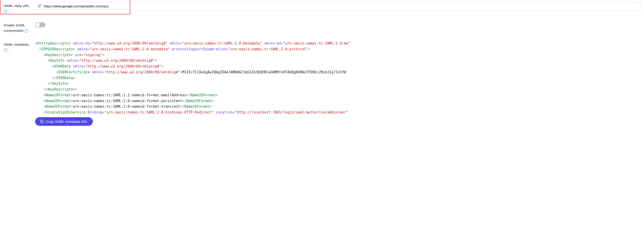 The image size is (644, 240). What do you see at coordinates (20, 46) in the screenshot?
I see `saml-metadata-label: SAML metadata ? :` at bounding box center [20, 46].